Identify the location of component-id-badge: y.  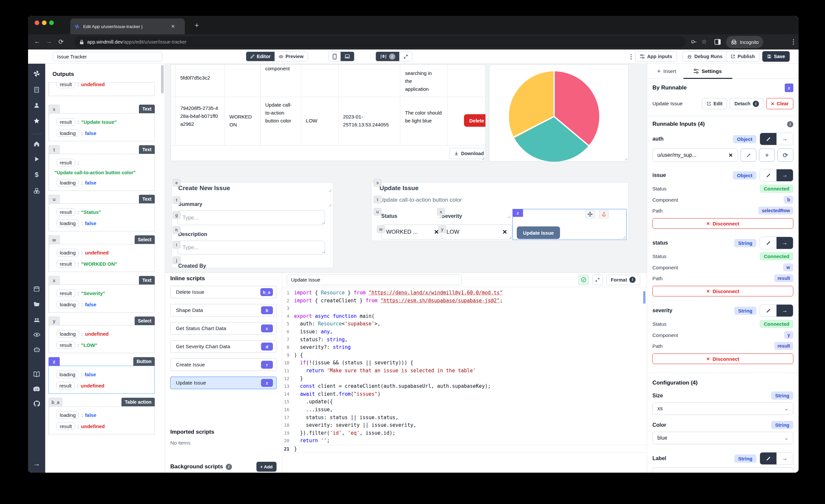
(442, 229).